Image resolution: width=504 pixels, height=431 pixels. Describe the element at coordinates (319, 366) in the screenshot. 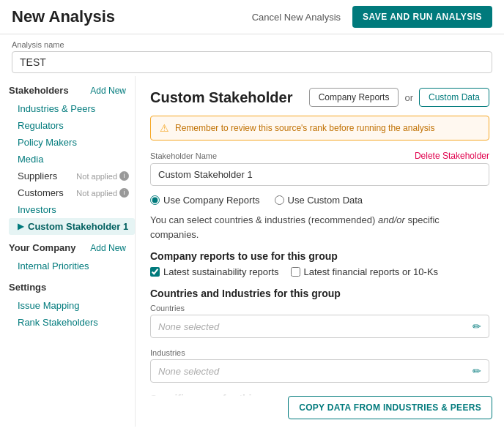

I see `industries-select-section: Industries None selected ✏` at that location.